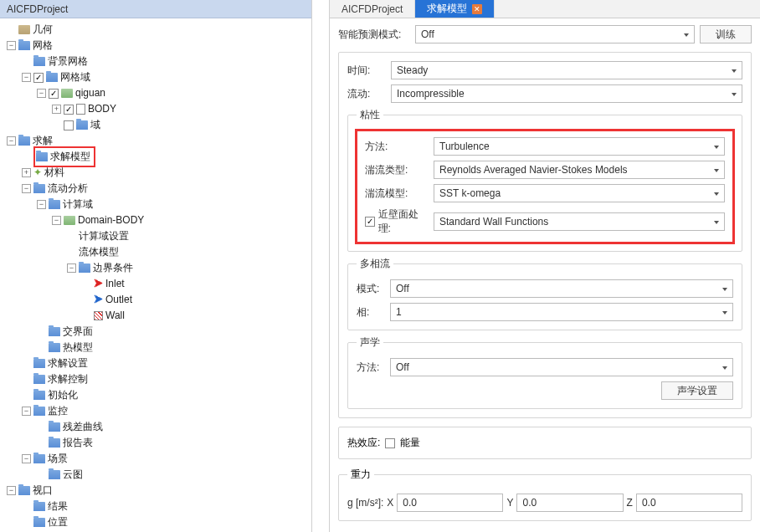  Describe the element at coordinates (579, 222) in the screenshot. I see `wall-combo: Standard Wall Functions` at that location.